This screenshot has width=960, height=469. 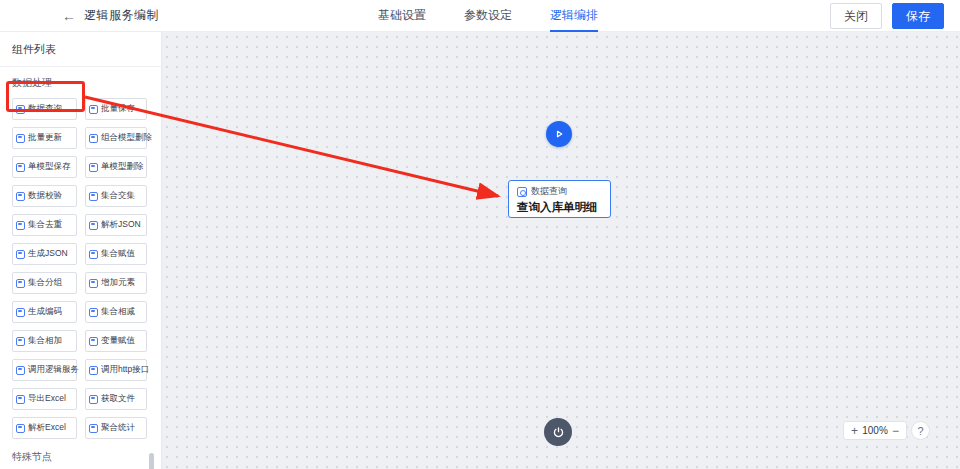 I want to click on component-label: 解析Excel, so click(x=47, y=428).